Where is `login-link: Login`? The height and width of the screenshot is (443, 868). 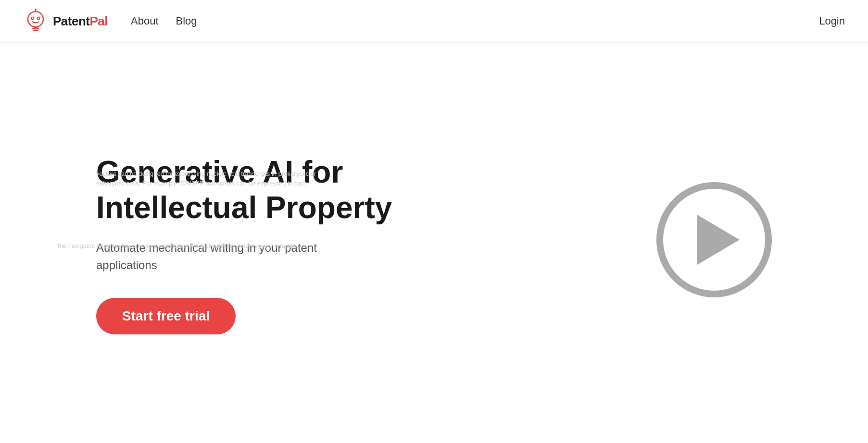 login-link: Login is located at coordinates (832, 21).